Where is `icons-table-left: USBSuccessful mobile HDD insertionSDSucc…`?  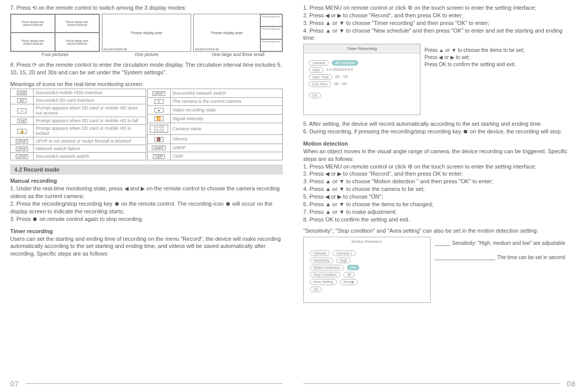 icons-table-left: USBSuccessful mobile HDD insertionSDSucc… is located at coordinates (78, 124).